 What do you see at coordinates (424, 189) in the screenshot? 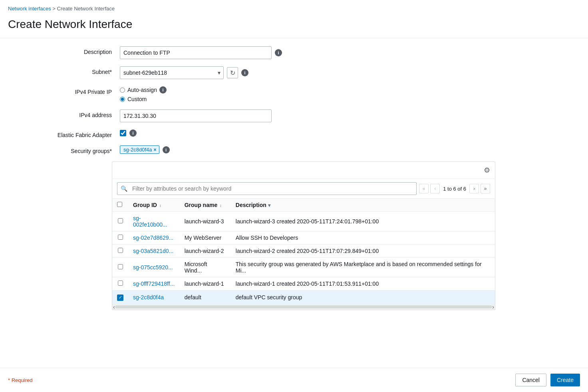
I see `first-page-button: «` at bounding box center [424, 189].